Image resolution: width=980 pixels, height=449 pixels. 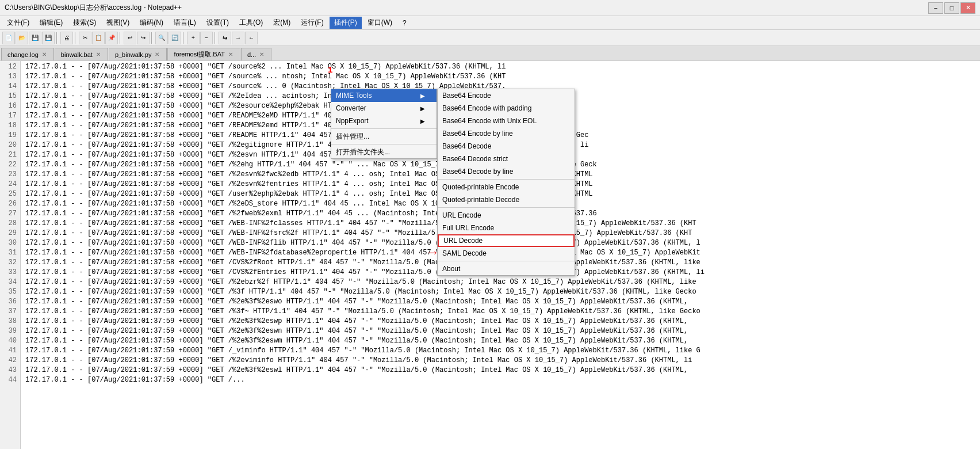 I want to click on cut-button: ✂, so click(x=85, y=38).